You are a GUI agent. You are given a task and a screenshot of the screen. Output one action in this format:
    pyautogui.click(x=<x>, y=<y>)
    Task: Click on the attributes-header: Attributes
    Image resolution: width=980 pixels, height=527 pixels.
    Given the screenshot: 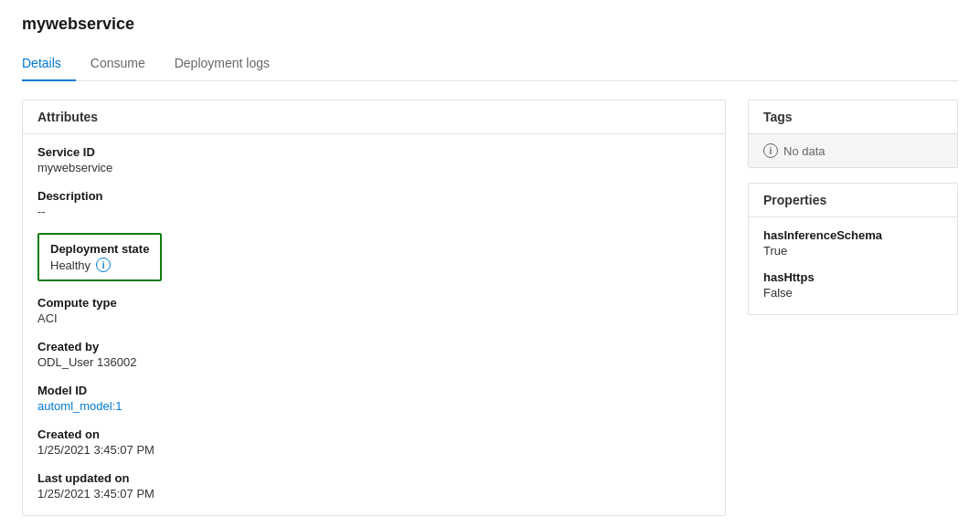 What is the action you would take?
    pyautogui.click(x=374, y=117)
    